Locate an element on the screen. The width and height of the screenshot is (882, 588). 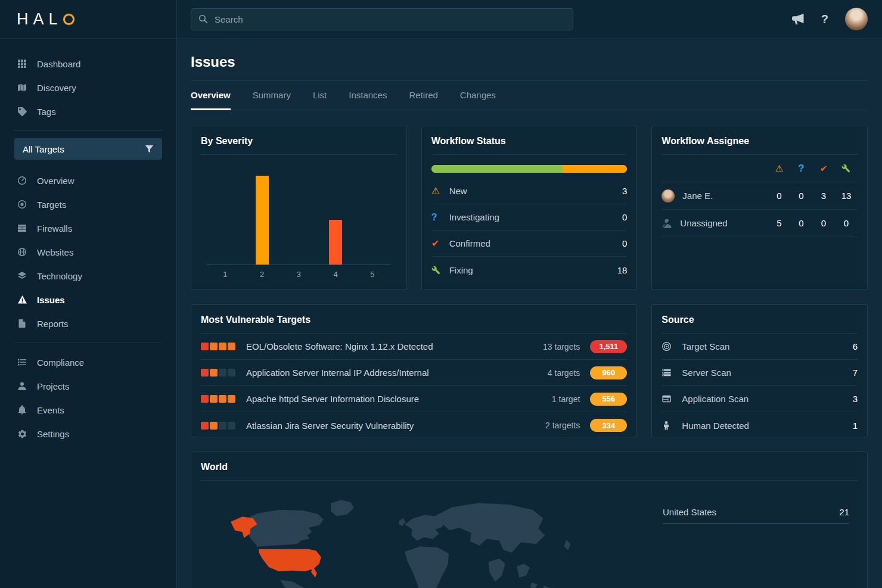
jane-avatar is located at coordinates (668, 196).